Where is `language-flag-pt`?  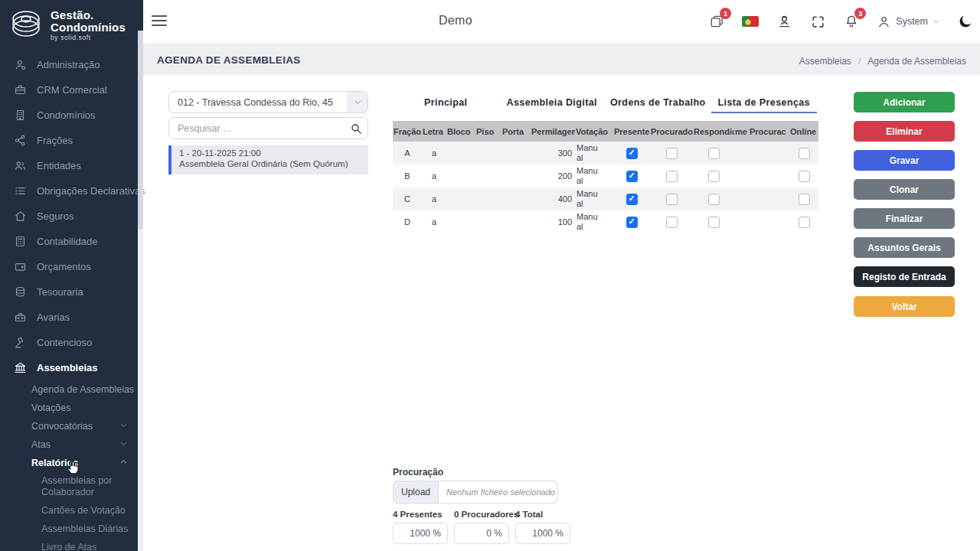
language-flag-pt is located at coordinates (750, 21).